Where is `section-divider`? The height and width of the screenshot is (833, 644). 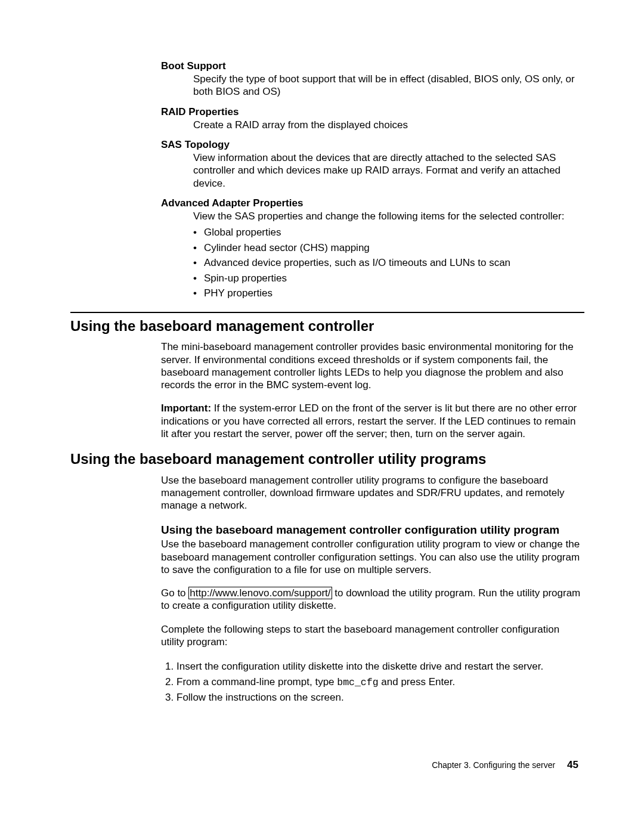
section-divider is located at coordinates (327, 312).